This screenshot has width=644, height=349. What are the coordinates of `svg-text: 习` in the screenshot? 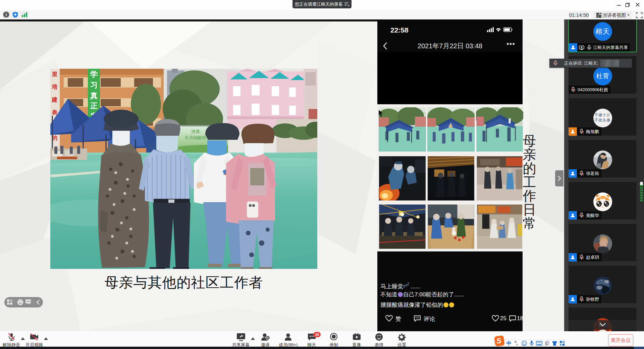 It's located at (94, 85).